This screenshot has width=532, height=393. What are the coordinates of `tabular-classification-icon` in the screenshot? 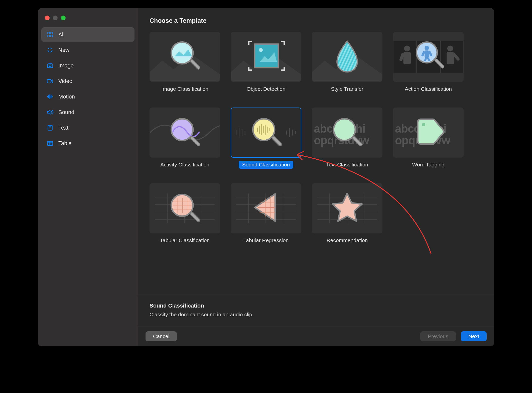 It's located at (185, 208).